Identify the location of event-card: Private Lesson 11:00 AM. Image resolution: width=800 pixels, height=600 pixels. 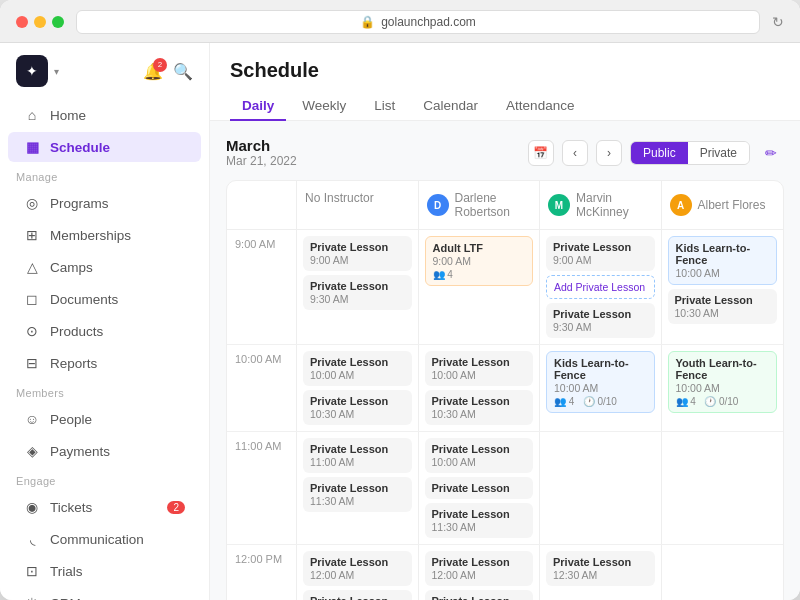
(358, 456).